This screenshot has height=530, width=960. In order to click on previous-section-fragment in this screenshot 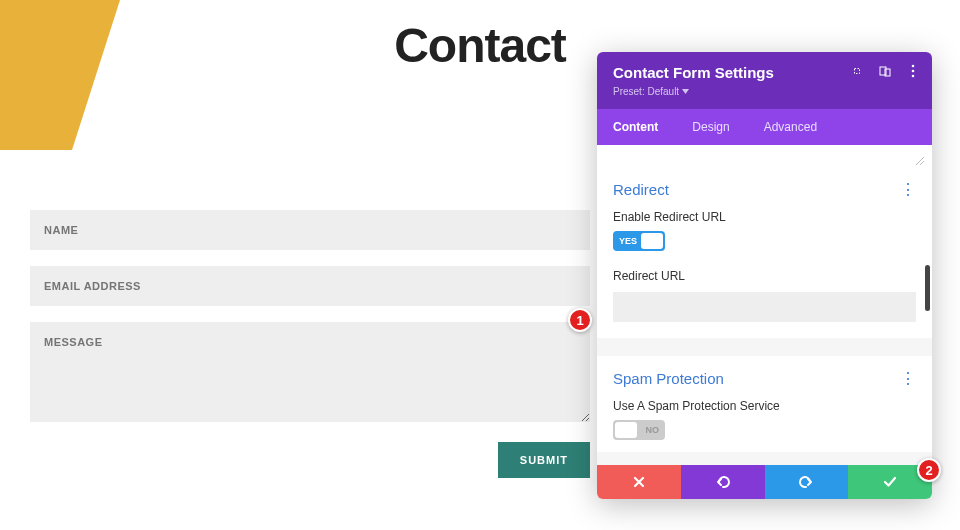, I will do `click(764, 156)`.